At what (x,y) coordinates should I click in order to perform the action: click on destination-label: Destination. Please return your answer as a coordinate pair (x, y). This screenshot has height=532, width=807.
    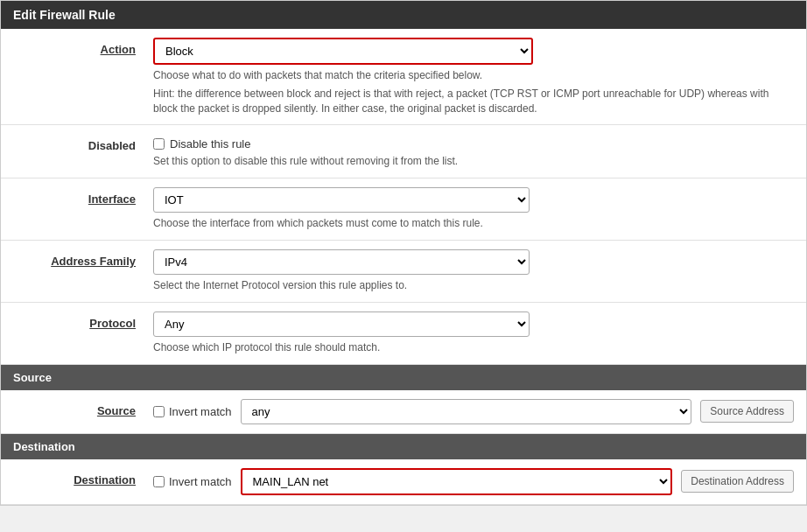
    Looking at the image, I should click on (105, 480).